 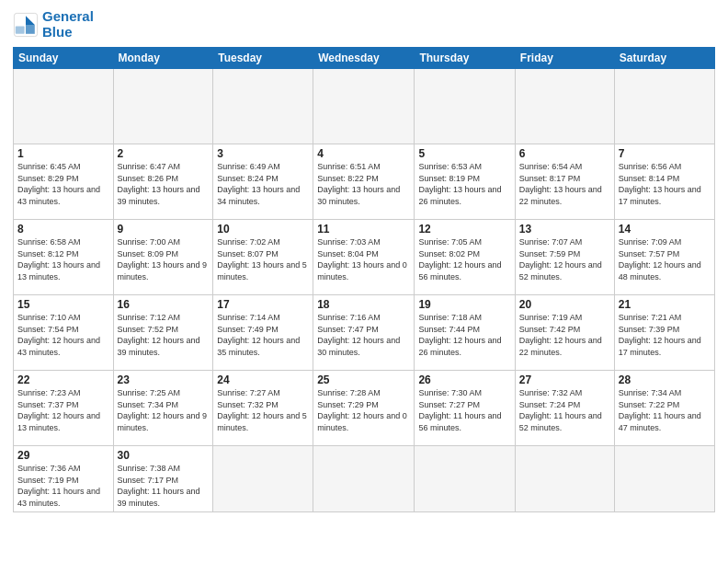 What do you see at coordinates (665, 410) in the screenshot?
I see `day-info: Sunrise: 7:34 AMSunset: 7:22 PMDaylight:…` at bounding box center [665, 410].